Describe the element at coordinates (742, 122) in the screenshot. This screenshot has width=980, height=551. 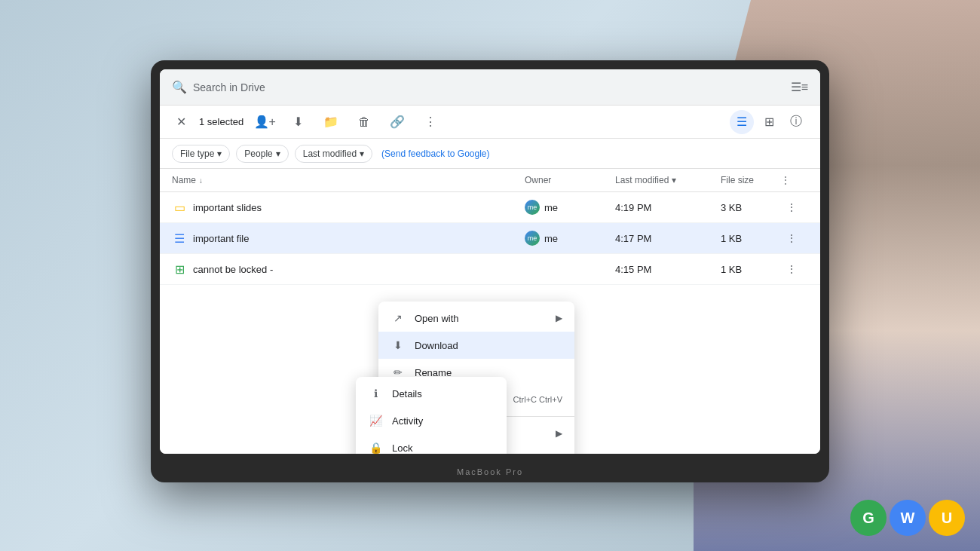
I see `list-view-button: ☰` at that location.